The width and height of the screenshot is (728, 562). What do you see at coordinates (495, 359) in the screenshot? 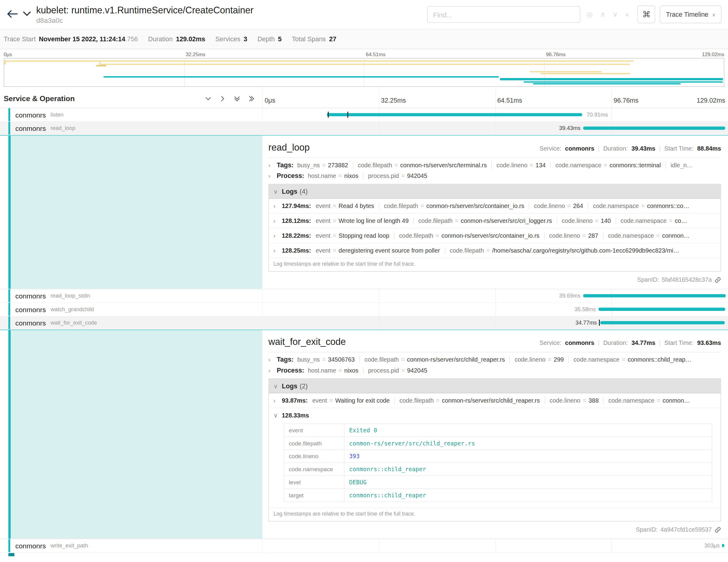
I see `tags-row: › Tags: busy_ns=34506763 code.filepath=c…` at bounding box center [495, 359].